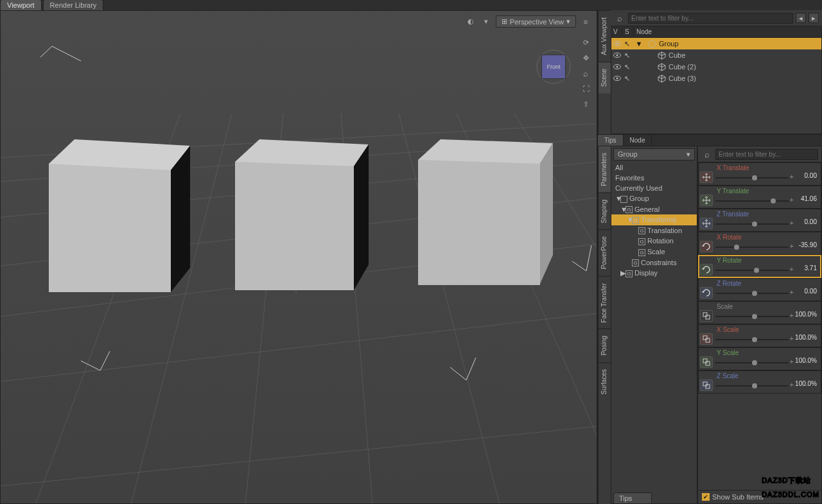 This screenshot has width=822, height=504. What do you see at coordinates (728, 32) in the screenshot?
I see `col-node: Node` at bounding box center [728, 32].